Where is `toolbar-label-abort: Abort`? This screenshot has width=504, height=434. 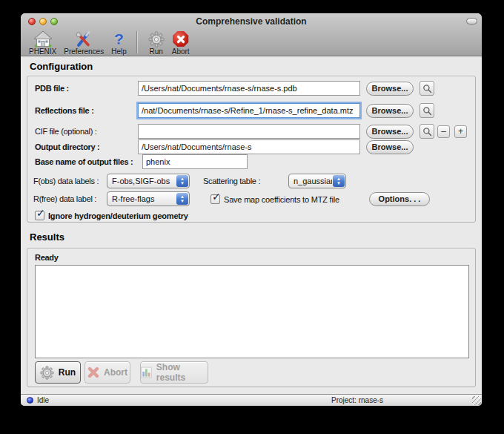 toolbar-label-abort: Abort is located at coordinates (181, 52).